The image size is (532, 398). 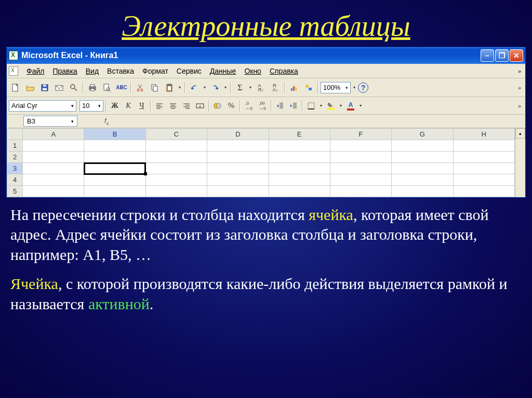 I want to click on menu-help: Справка, so click(x=284, y=71).